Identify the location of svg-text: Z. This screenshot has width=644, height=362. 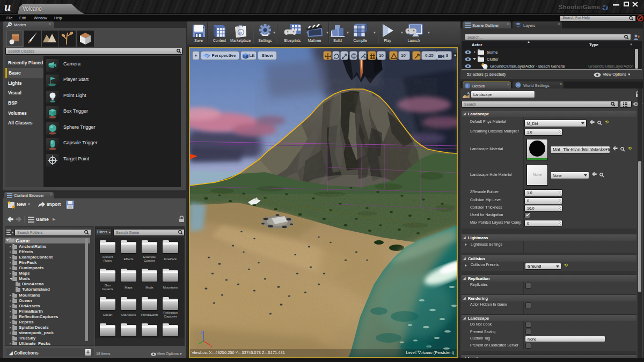
(202, 333).